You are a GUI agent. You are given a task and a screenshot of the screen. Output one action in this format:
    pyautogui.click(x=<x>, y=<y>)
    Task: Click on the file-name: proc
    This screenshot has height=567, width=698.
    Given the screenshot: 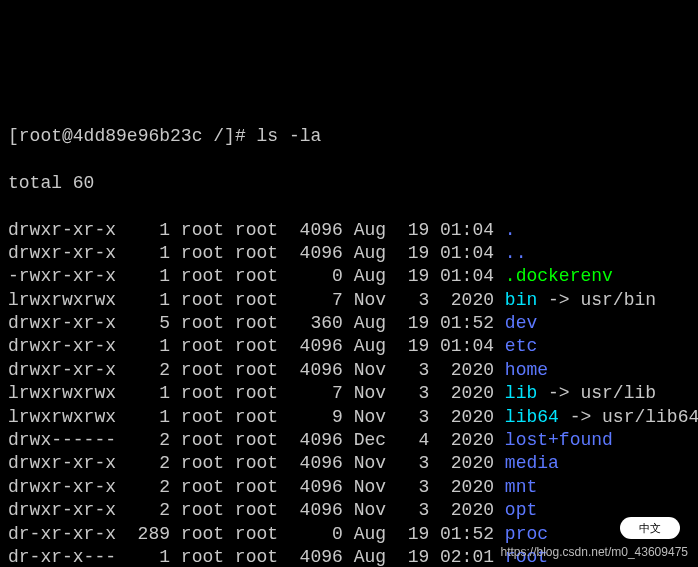 What is the action you would take?
    pyautogui.click(x=521, y=534)
    